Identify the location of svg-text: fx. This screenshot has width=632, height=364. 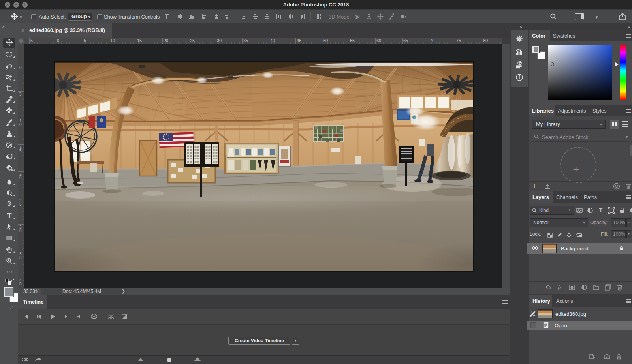
(560, 287).